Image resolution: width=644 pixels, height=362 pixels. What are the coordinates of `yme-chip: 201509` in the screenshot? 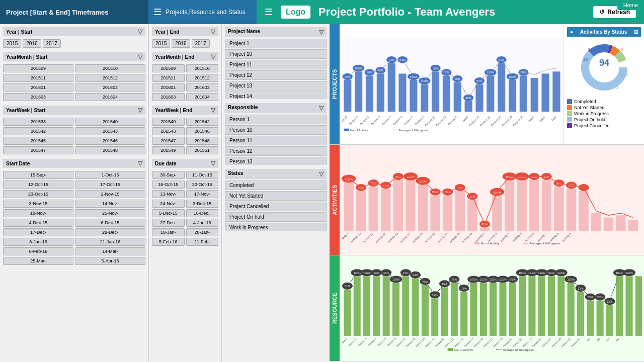 It's located at (168, 68).